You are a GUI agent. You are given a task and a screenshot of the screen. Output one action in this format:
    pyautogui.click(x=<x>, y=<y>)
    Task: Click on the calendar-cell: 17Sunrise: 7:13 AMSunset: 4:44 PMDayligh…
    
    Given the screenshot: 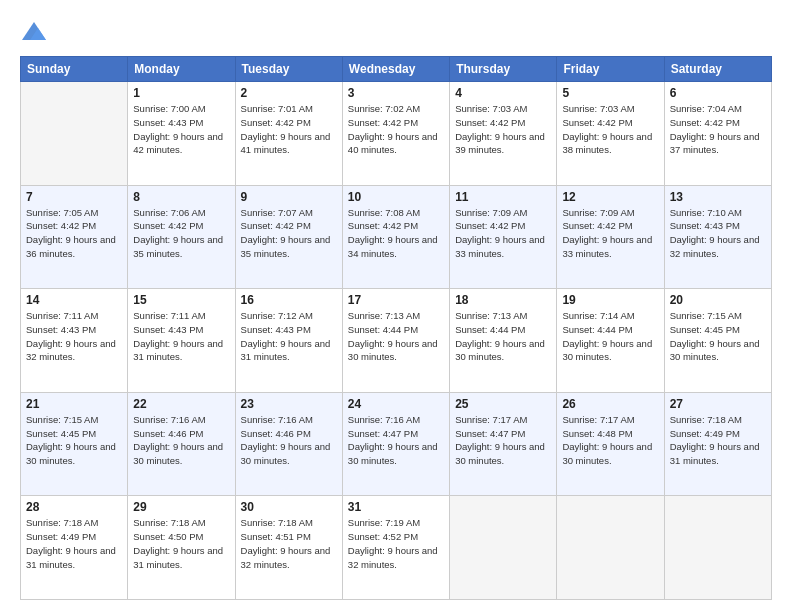 What is the action you would take?
    pyautogui.click(x=396, y=341)
    